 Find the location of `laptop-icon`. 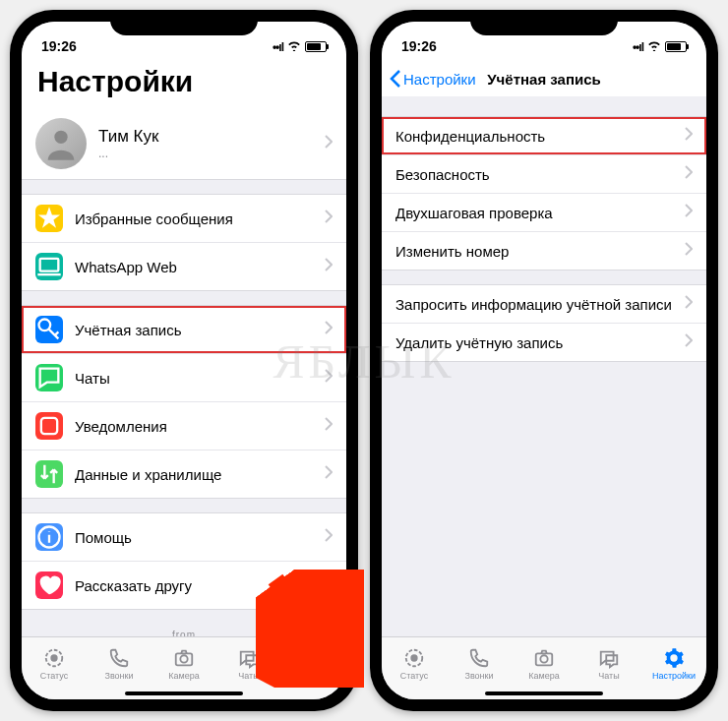

laptop-icon is located at coordinates (49, 267).